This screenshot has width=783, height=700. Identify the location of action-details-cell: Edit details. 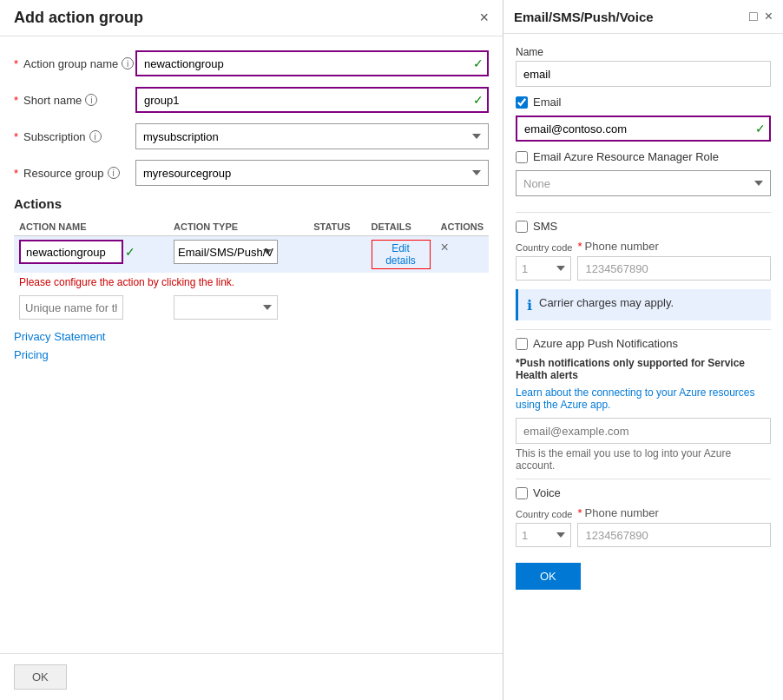
(401, 255).